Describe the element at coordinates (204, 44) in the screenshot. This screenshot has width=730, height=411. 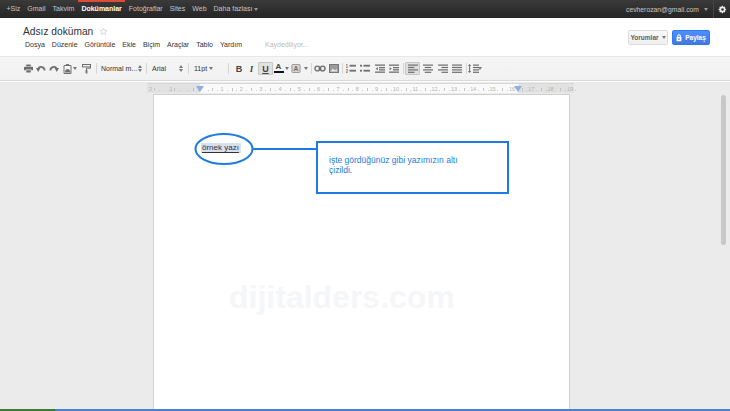
I see `menu-tablo: Tablo` at that location.